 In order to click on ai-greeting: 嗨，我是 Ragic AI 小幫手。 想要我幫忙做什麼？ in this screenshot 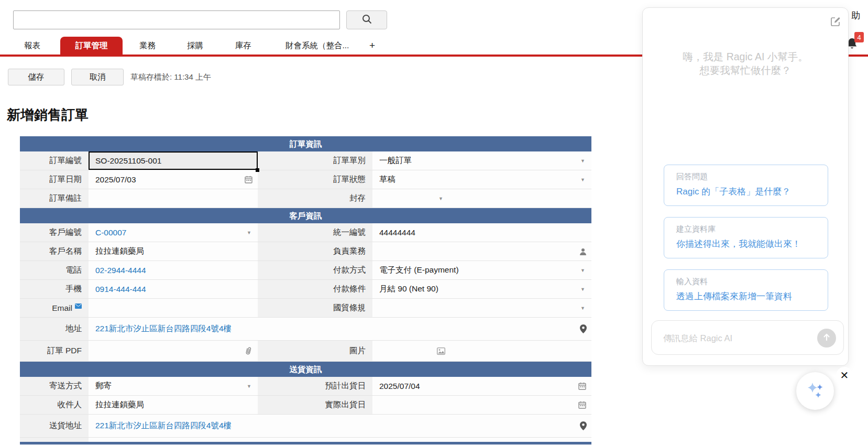, I will do `click(745, 63)`.